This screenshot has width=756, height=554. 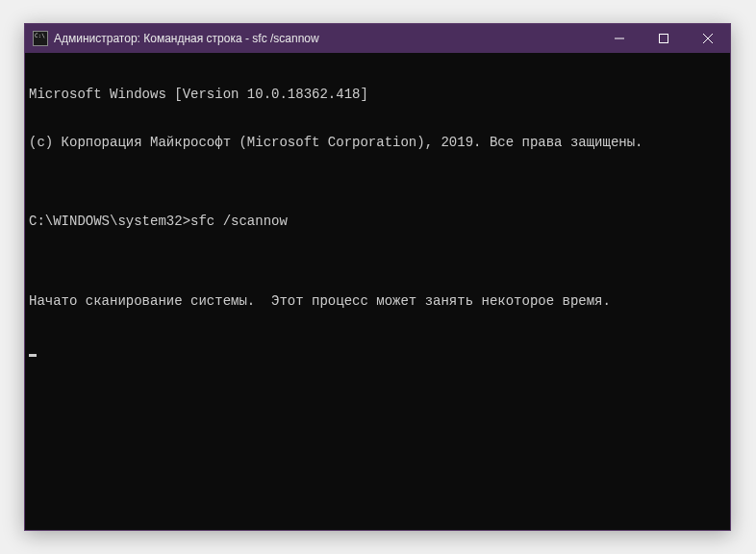 I want to click on cmd-icon, so click(x=40, y=38).